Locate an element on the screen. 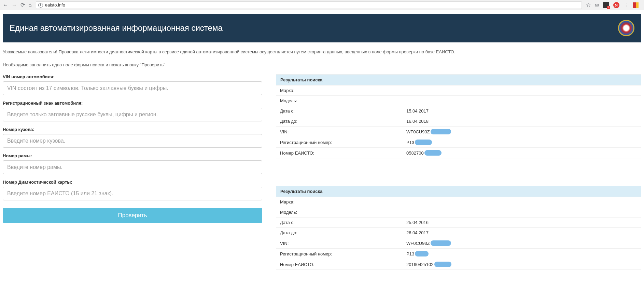  field-body: Номер кузова: is located at coordinates (132, 137).